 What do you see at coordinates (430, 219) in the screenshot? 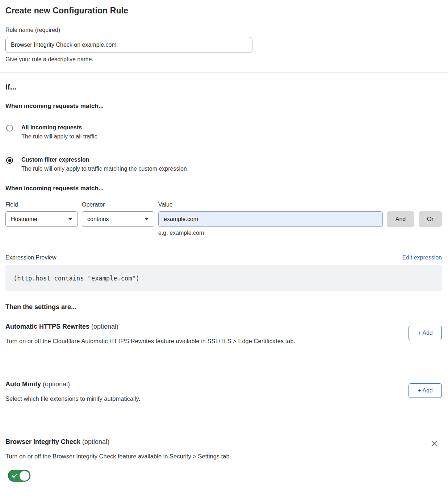
I see `or-button: Or` at bounding box center [430, 219].